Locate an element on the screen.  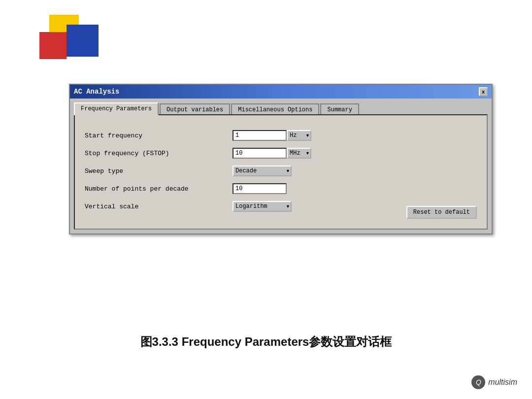
close-button: x is located at coordinates (483, 92).